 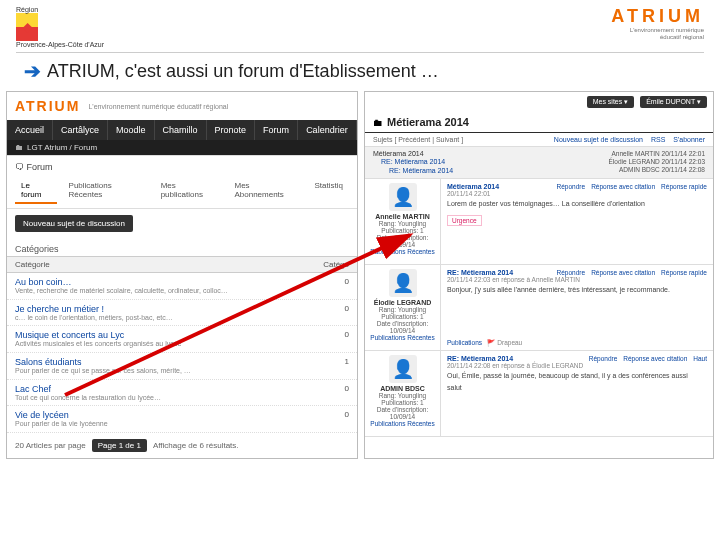 I want to click on app-brand-row: ATRIUM L'environnement numérique éducati…, so click(x=182, y=106).